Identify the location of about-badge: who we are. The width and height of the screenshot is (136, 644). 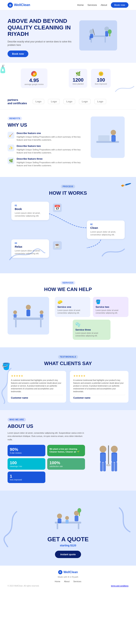
(17, 420).